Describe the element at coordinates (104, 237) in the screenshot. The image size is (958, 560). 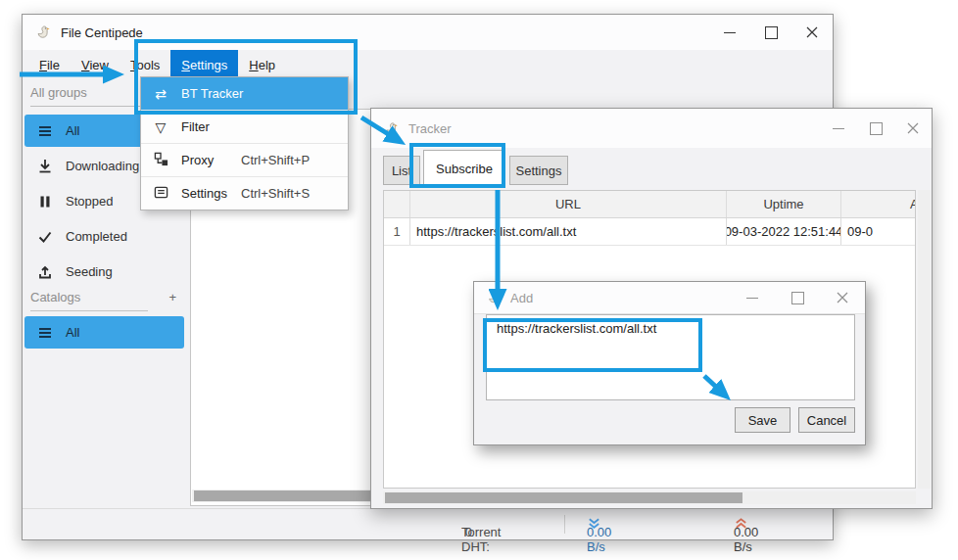
I see `sidebar-item-completed: Completed` at that location.